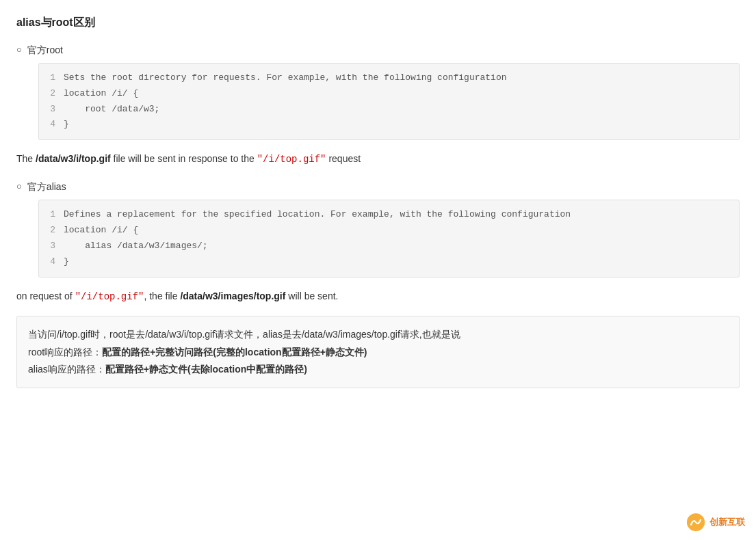 This screenshot has width=756, height=540. Describe the element at coordinates (378, 297) in the screenshot. I see `alias-prose: on request of "/i/top.gif", the file /da…` at that location.